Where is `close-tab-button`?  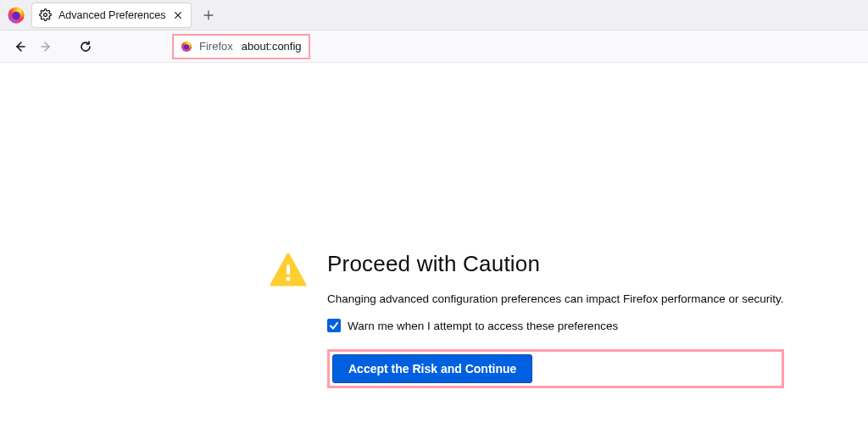
close-tab-button is located at coordinates (178, 15).